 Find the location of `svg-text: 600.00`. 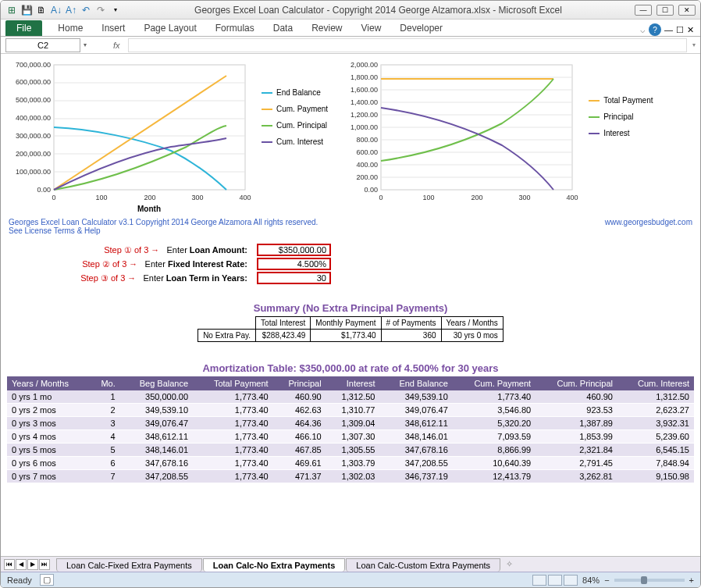

svg-text: 600.00 is located at coordinates (368, 152).